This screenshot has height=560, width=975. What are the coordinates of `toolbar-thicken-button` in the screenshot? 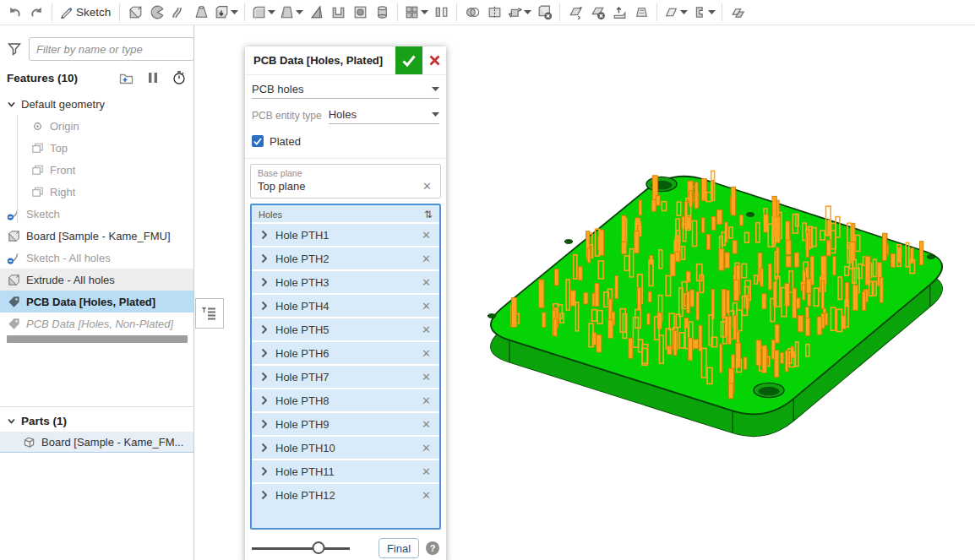 It's located at (226, 13).